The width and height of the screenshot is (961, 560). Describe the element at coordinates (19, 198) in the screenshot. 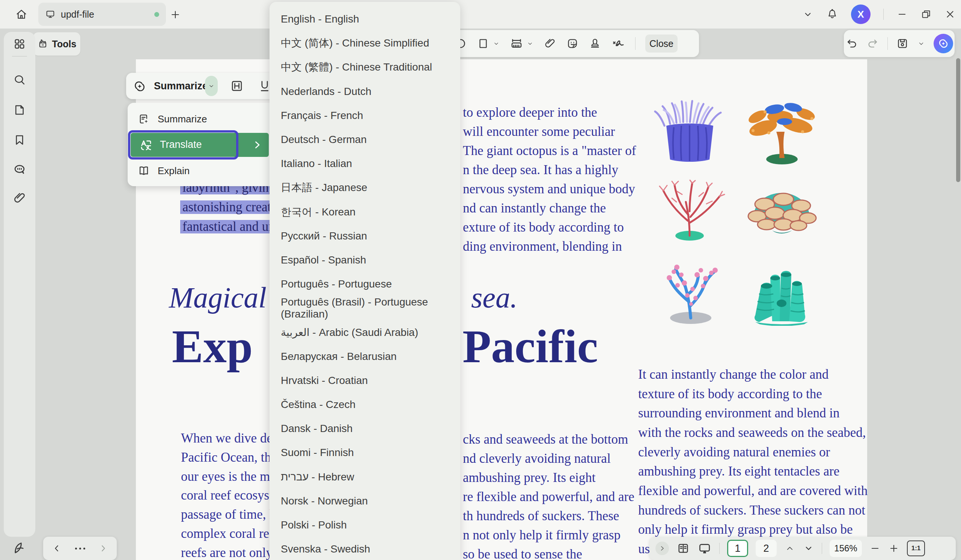

I see `attachments-panel-icon` at that location.